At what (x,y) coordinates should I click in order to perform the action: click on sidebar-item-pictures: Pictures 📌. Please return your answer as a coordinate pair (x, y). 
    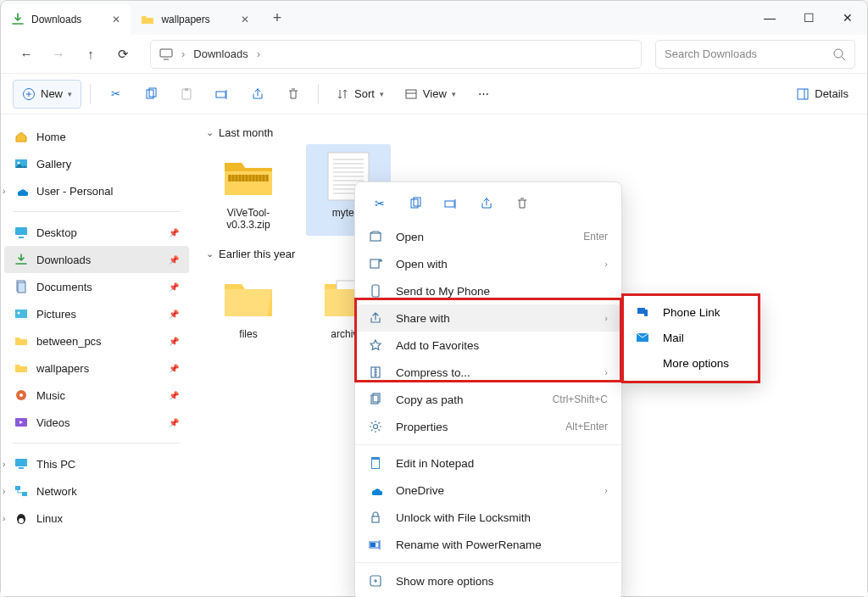
    Looking at the image, I should click on (97, 314).